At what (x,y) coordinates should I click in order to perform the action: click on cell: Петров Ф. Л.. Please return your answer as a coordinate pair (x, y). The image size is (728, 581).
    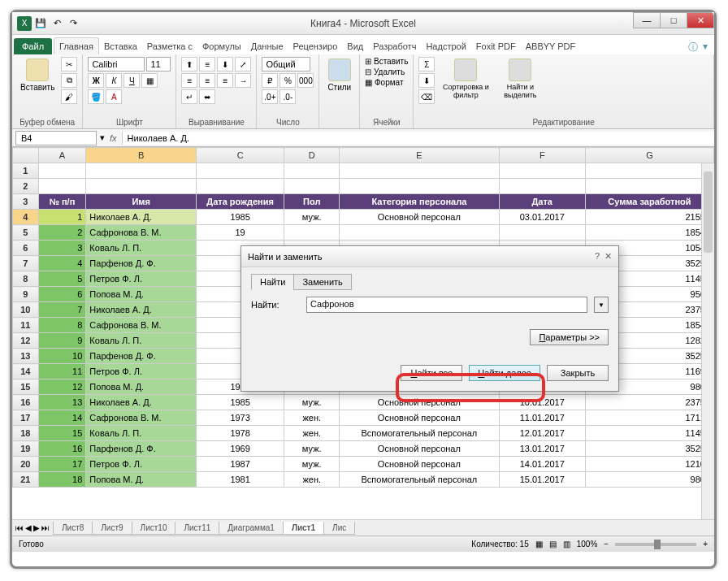
    Looking at the image, I should click on (141, 280).